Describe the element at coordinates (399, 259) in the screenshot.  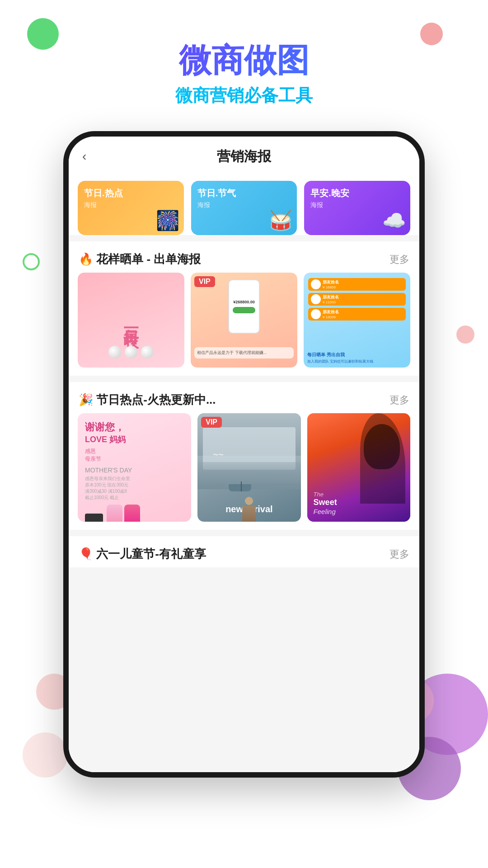
I see `section-more-showcase: 更多` at that location.